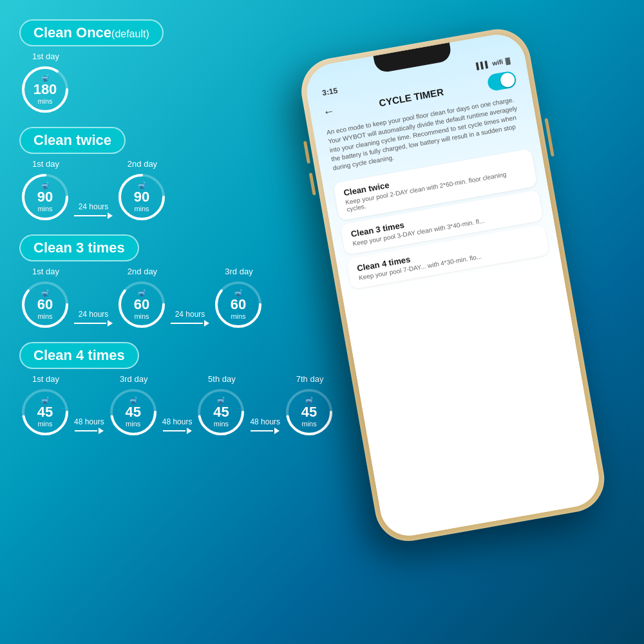 The image size is (644, 644). Describe the element at coordinates (330, 91) in the screenshot. I see `clock-display: 3:15` at that location.